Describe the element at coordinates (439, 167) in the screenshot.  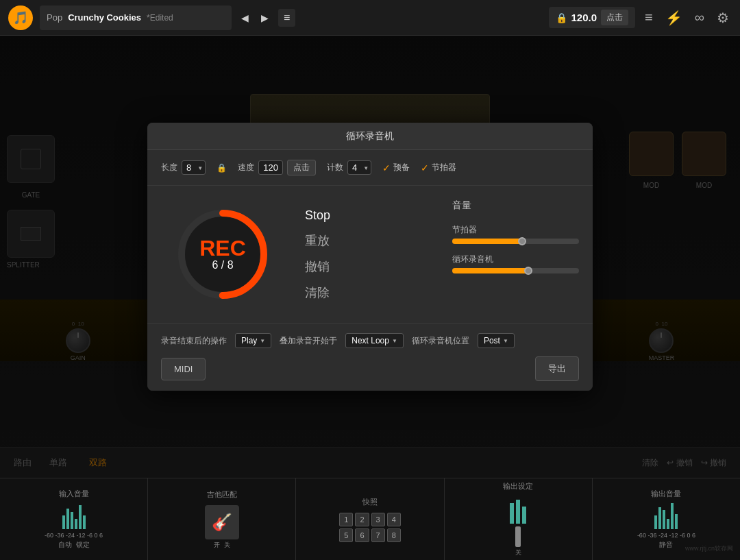
I see `metronome-check: ✓ 节拍器` at that location.